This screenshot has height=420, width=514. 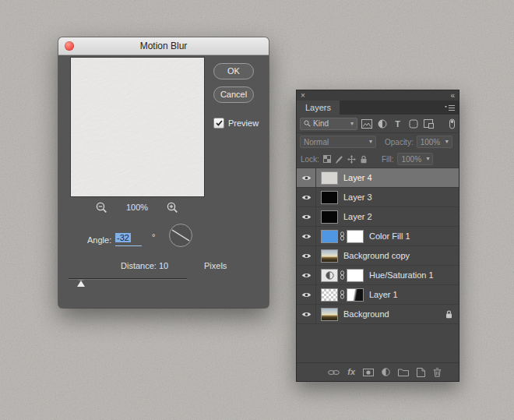 I want to click on layer-row-layer2: Layer 2, so click(x=378, y=217).